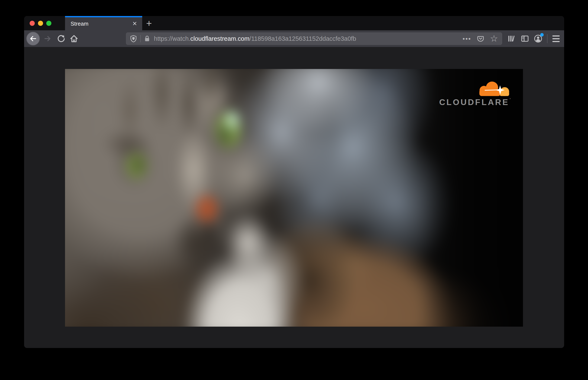  I want to click on url-bar-divider, so click(140, 38).